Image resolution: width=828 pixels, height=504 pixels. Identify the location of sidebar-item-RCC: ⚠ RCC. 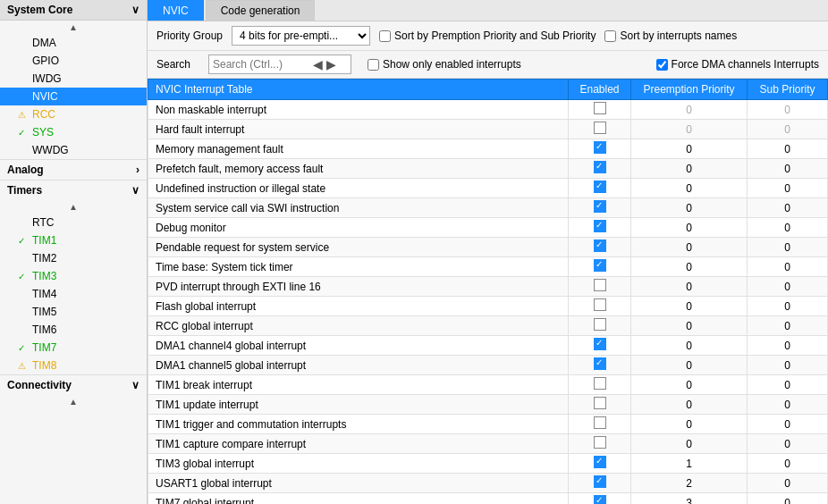
(73, 114).